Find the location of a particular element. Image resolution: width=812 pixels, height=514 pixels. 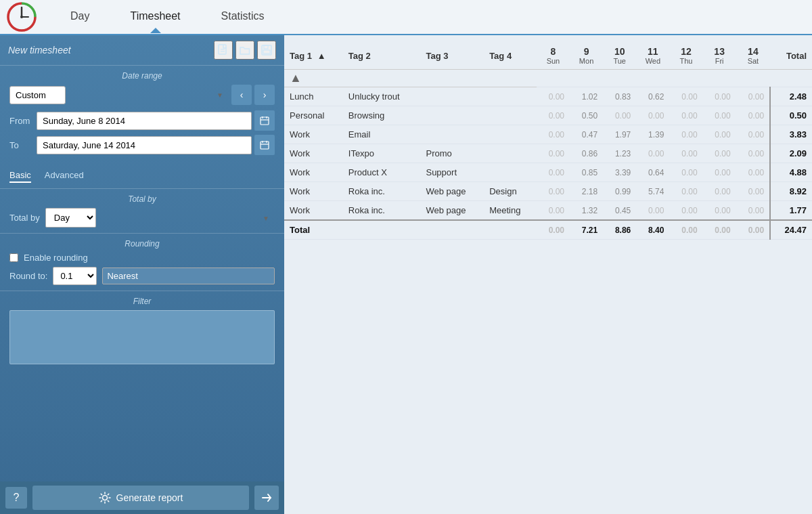

row-6-day-6: 0.00 is located at coordinates (753, 211).